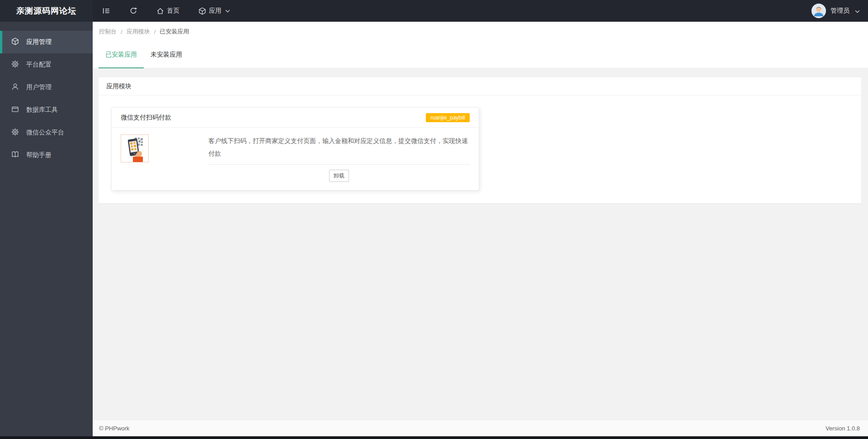 The width and height of the screenshot is (868, 439). I want to click on avatar, so click(819, 11).